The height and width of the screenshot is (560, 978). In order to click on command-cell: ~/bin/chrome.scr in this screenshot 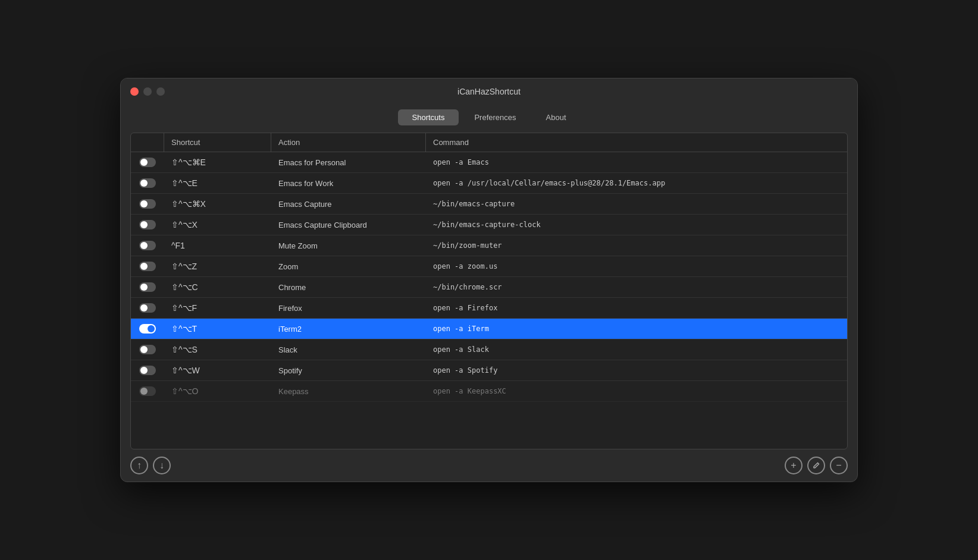, I will do `click(637, 287)`.